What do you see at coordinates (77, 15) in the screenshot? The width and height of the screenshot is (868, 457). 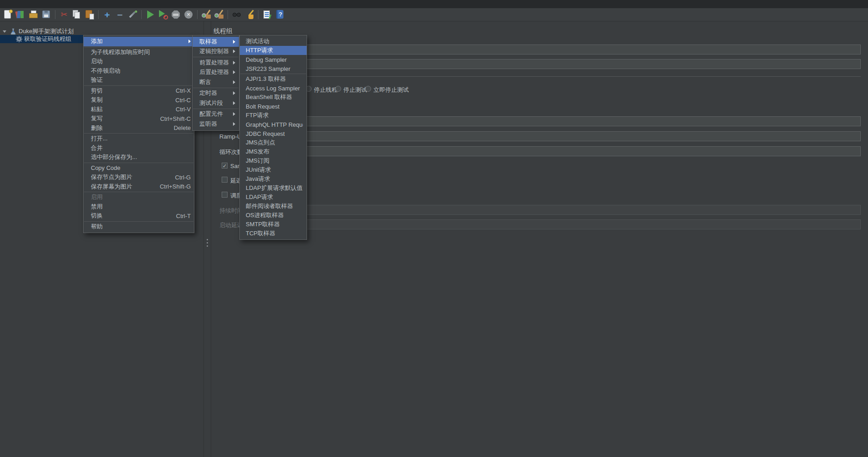 I see `copy-icon` at bounding box center [77, 15].